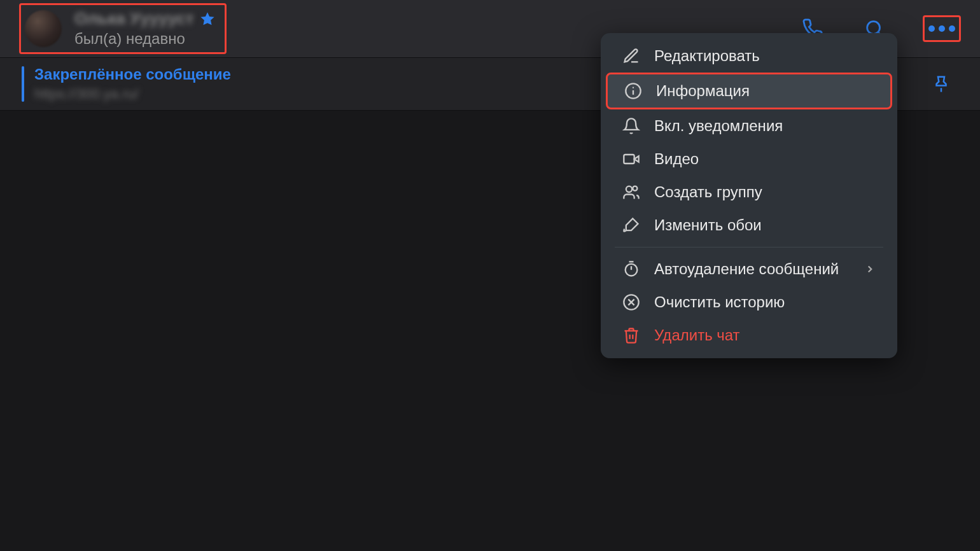 This screenshot has width=980, height=551. Describe the element at coordinates (631, 269) in the screenshot. I see `timer-icon` at that location.